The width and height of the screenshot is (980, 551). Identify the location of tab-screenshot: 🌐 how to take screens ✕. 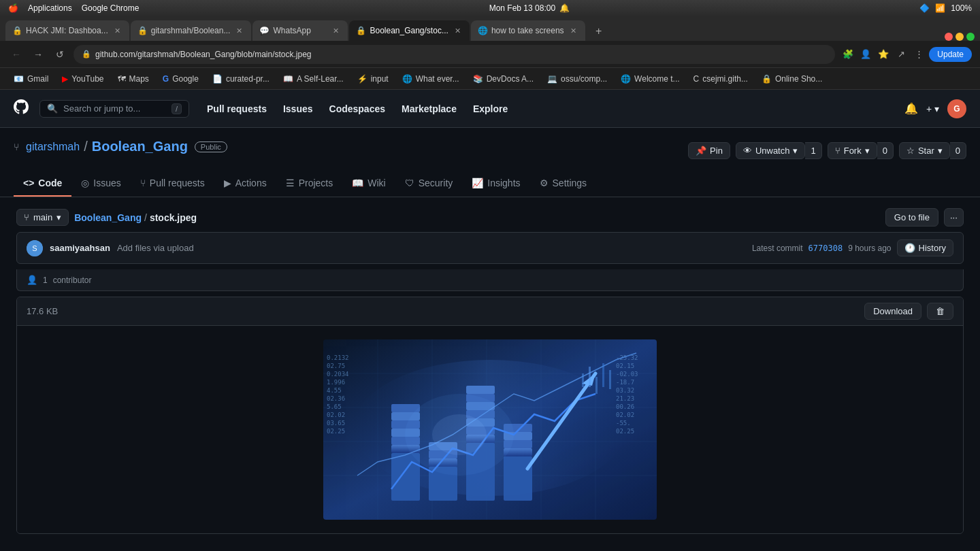
(528, 31).